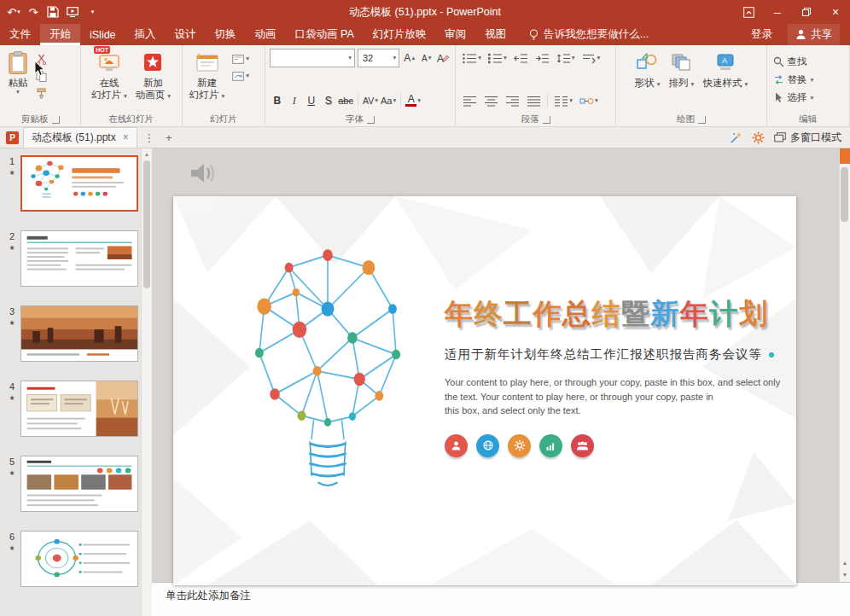  I want to click on tab-review: 审阅, so click(456, 34).